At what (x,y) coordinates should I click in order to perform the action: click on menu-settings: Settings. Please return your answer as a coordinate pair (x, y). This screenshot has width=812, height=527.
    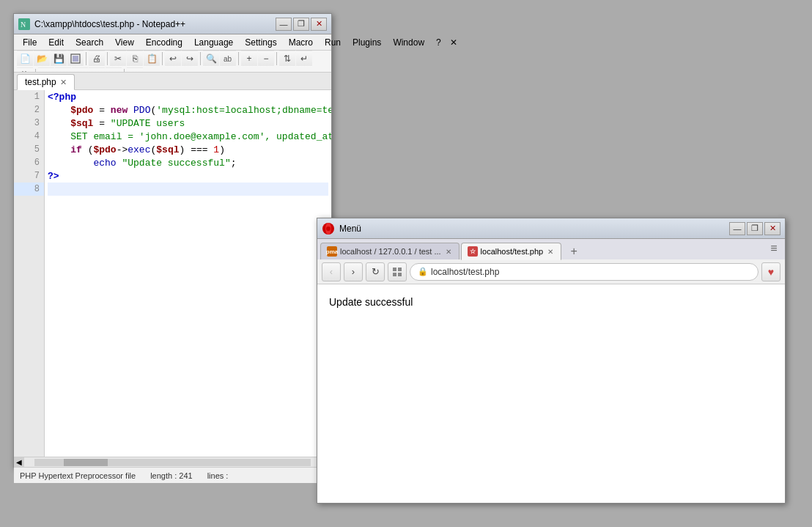
    Looking at the image, I should click on (261, 43).